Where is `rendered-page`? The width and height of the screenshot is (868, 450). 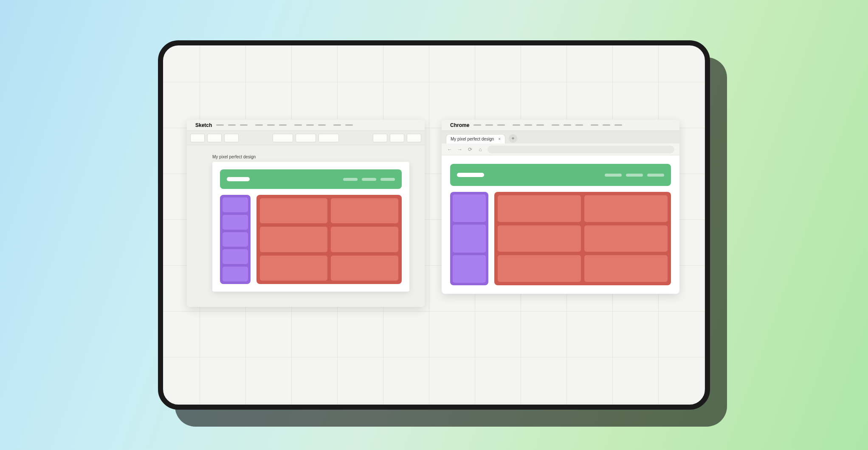
rendered-page is located at coordinates (561, 225).